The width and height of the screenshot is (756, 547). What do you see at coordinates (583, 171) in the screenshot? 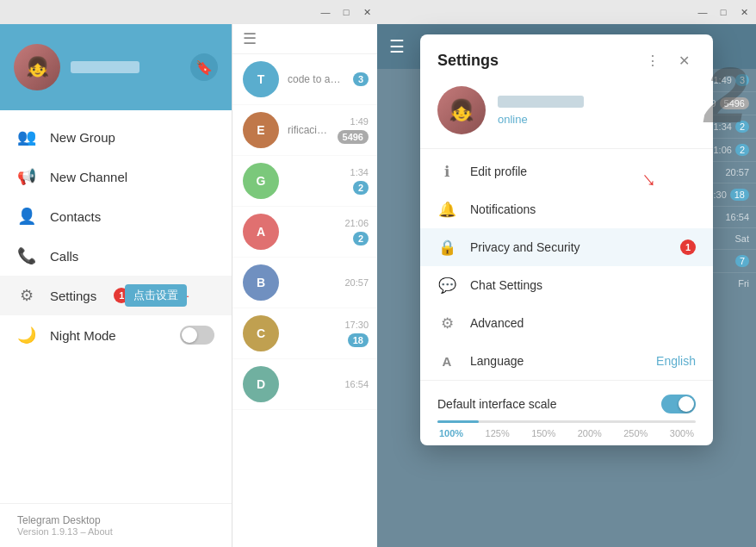
I see `edit-profile-label: Edit profile` at bounding box center [583, 171].